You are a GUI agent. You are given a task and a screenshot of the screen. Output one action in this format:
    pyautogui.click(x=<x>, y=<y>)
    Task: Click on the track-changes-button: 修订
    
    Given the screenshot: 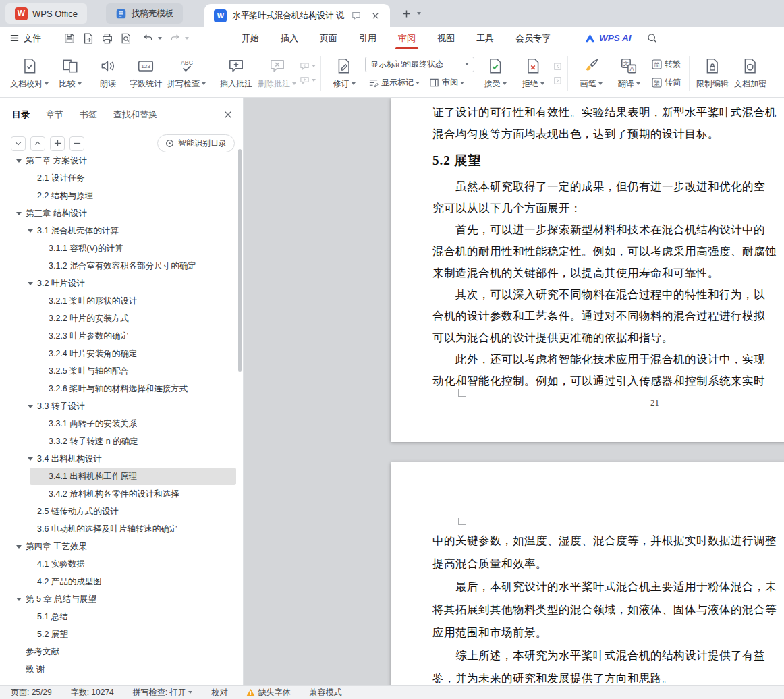 What is the action you would take?
    pyautogui.click(x=344, y=74)
    